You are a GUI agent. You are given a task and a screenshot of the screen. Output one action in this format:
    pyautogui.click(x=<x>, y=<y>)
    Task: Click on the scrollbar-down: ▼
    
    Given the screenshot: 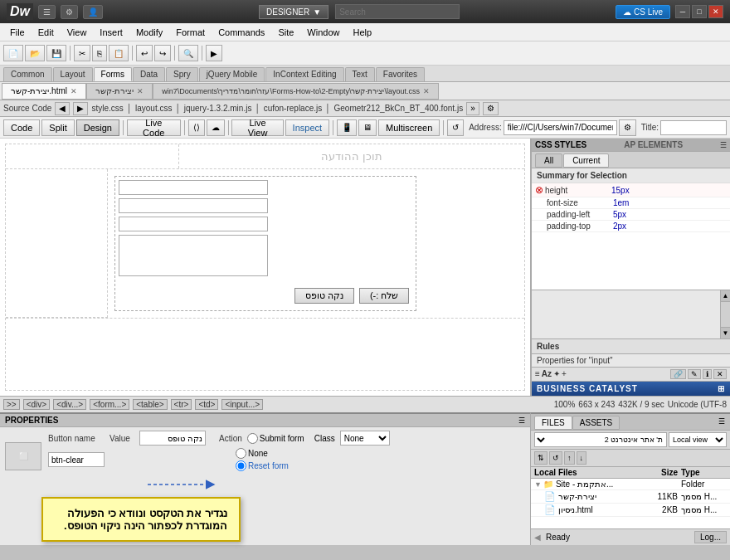 What is the action you would take?
    pyautogui.click(x=725, y=333)
    